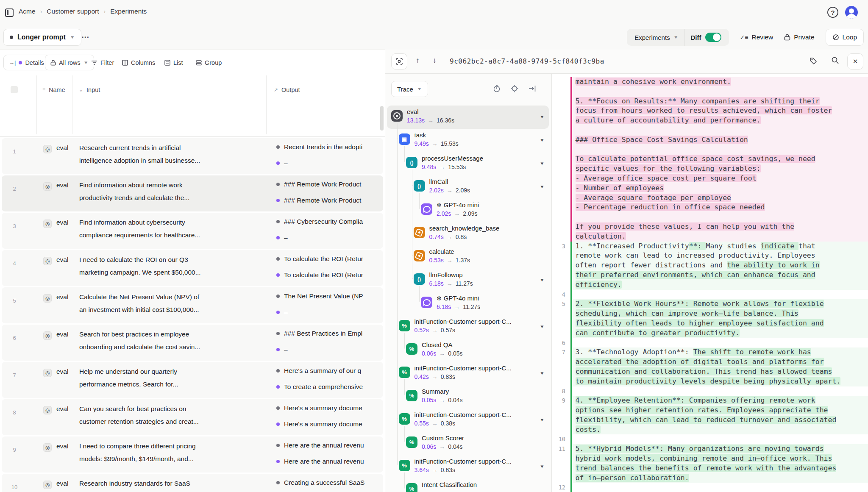 The width and height of the screenshot is (868, 492). What do you see at coordinates (192, 417) in the screenshot?
I see `table-row: 8◎evalCan you search for best practices …` at bounding box center [192, 417].